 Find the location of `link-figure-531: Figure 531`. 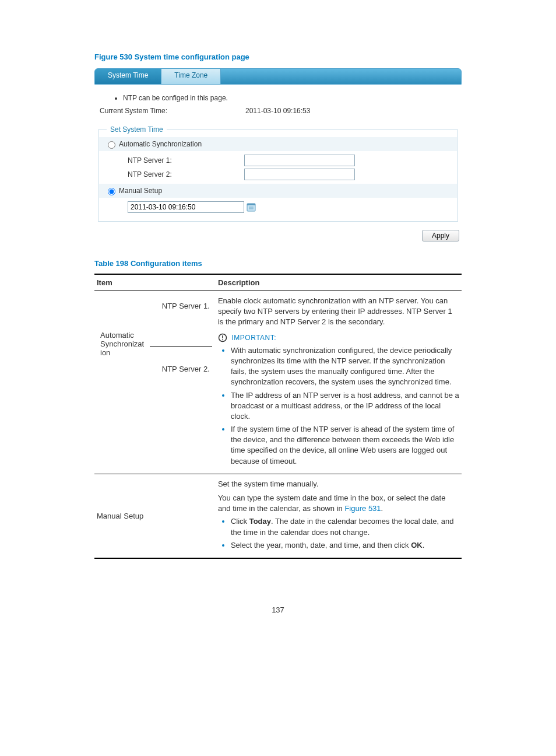

link-figure-531: Figure 531 is located at coordinates (363, 509).